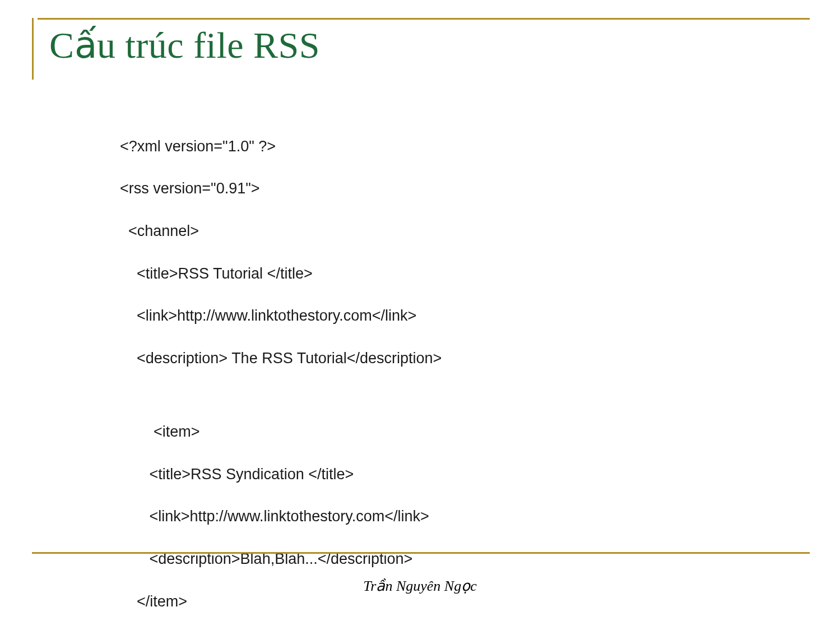 This screenshot has width=840, height=630. What do you see at coordinates (421, 553) in the screenshot?
I see `bottom-horizontal-rule` at bounding box center [421, 553].